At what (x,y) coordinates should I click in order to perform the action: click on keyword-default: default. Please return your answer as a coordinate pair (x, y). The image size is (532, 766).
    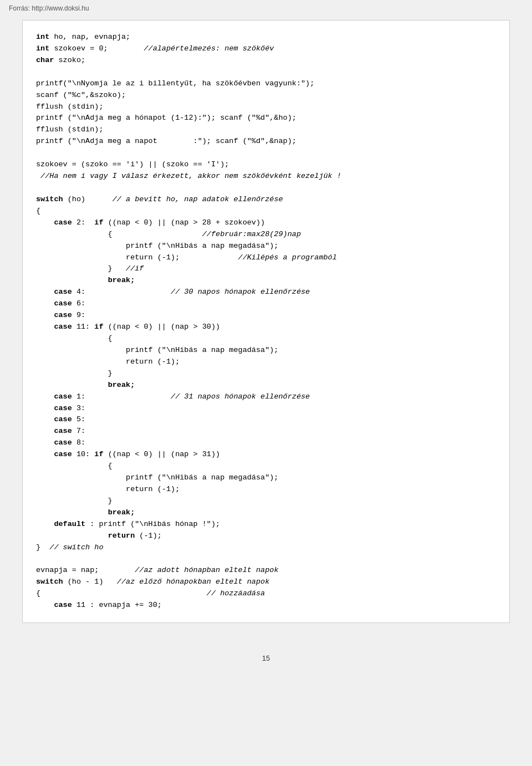
    Looking at the image, I should click on (70, 524).